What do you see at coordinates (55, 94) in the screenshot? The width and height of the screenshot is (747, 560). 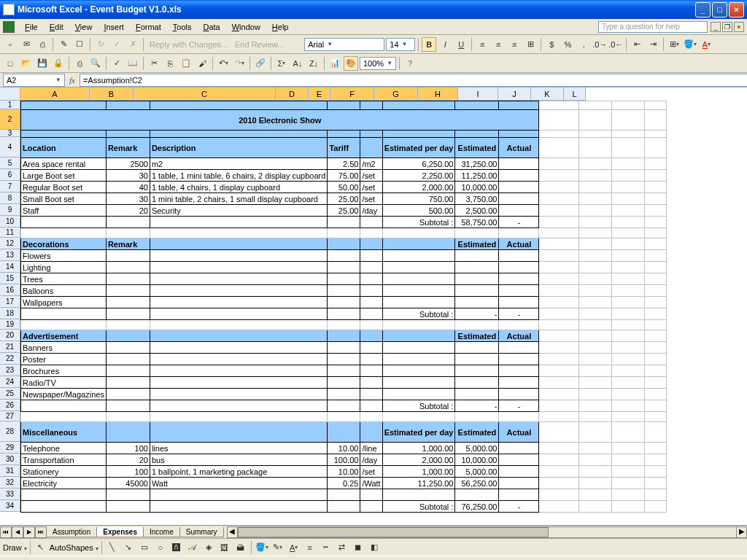 I see `col-header-A: A` at bounding box center [55, 94].